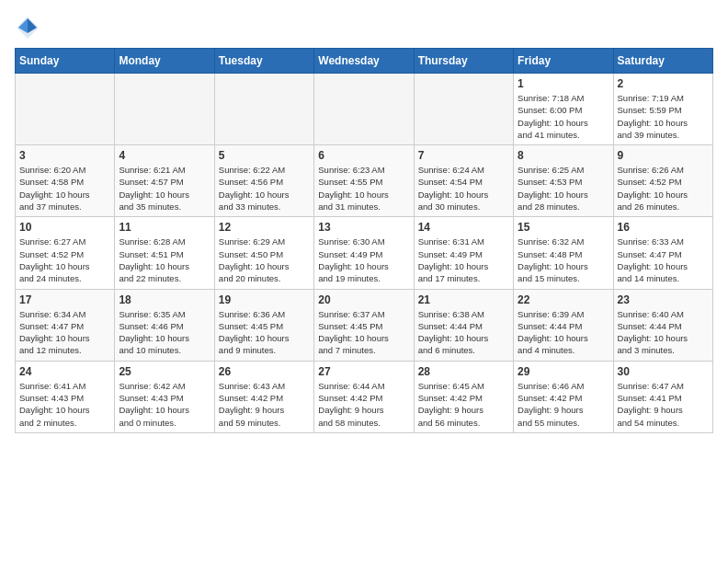  I want to click on day-info: Sunrise: 6:47 AM Sunset: 4:41 PM Dayligh…, so click(664, 405).